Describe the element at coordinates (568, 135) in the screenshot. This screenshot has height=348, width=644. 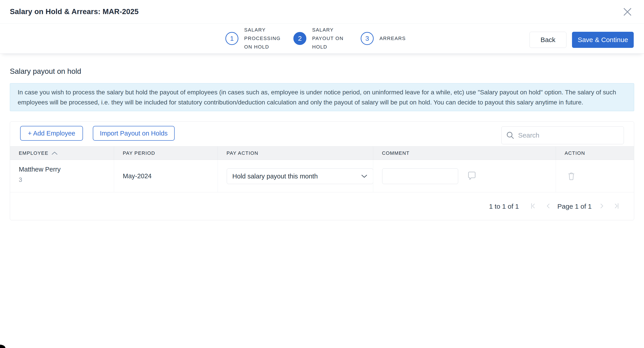
I see `search-input` at that location.